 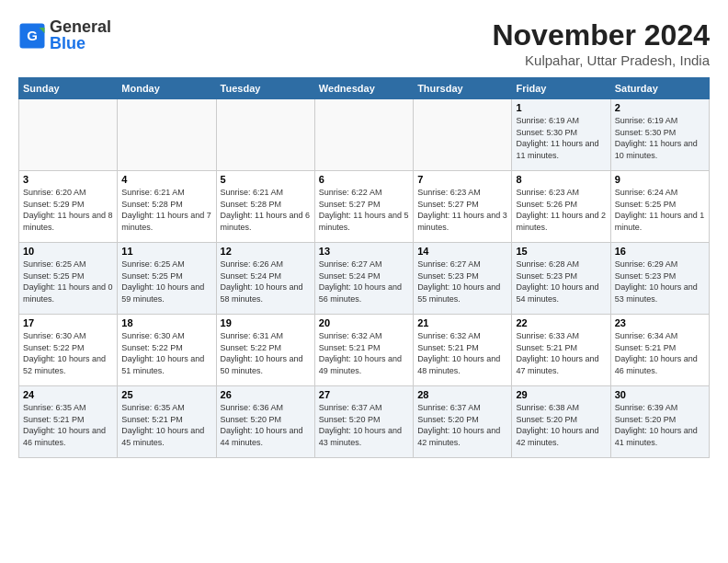 What do you see at coordinates (561, 395) in the screenshot?
I see `day-number: 29` at bounding box center [561, 395].